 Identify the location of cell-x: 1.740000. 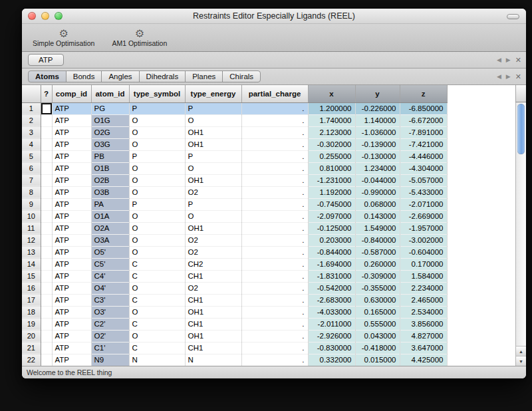
(331, 120).